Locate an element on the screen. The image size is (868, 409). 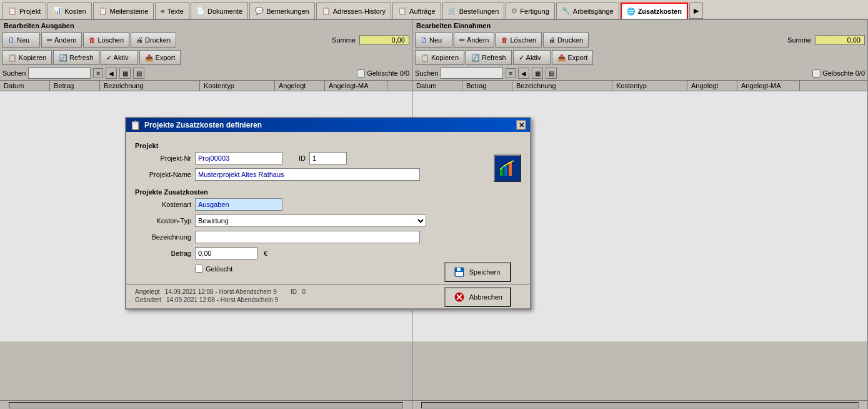
bezeichnung-label: Bezeichnung is located at coordinates (163, 237).